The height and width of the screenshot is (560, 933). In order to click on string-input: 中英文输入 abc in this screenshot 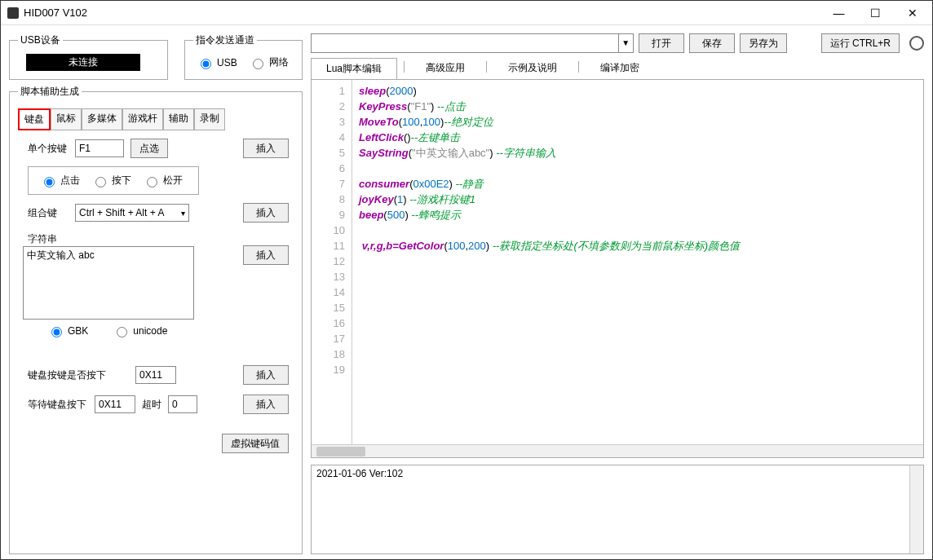, I will do `click(108, 283)`.